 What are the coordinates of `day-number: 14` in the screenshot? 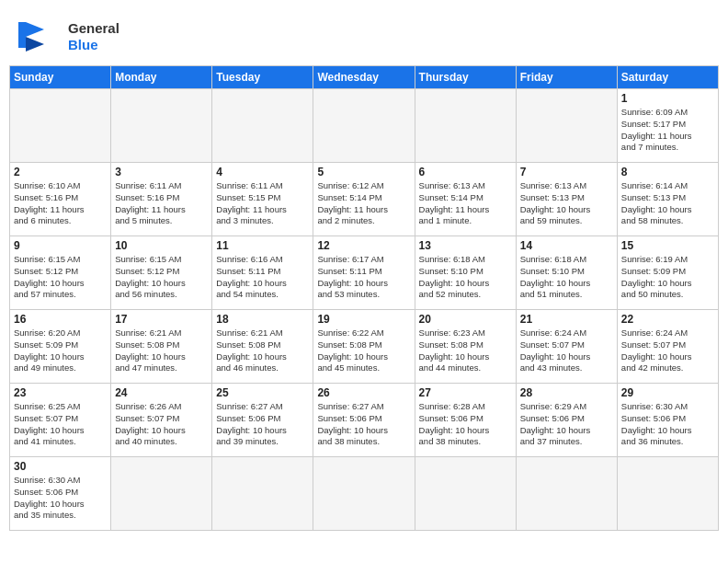 It's located at (566, 246).